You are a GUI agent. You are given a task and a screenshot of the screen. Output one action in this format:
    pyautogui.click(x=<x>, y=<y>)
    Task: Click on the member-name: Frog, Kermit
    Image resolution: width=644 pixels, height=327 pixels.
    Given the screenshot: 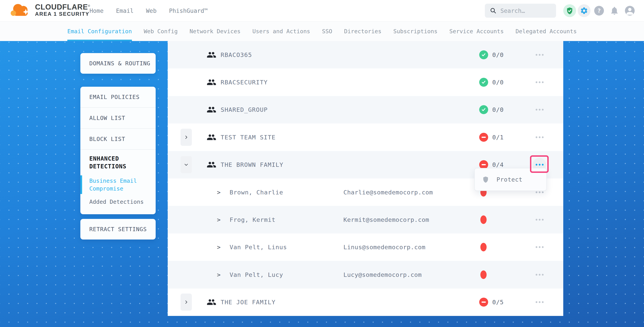 What is the action you would take?
    pyautogui.click(x=252, y=220)
    